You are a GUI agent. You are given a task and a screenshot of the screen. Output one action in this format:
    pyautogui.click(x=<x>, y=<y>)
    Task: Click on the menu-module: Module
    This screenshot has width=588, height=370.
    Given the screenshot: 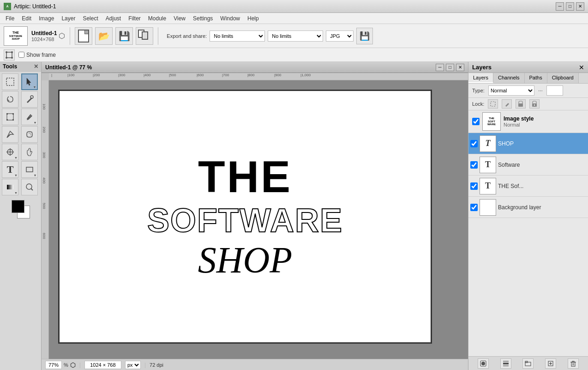 What is the action you would take?
    pyautogui.click(x=157, y=18)
    